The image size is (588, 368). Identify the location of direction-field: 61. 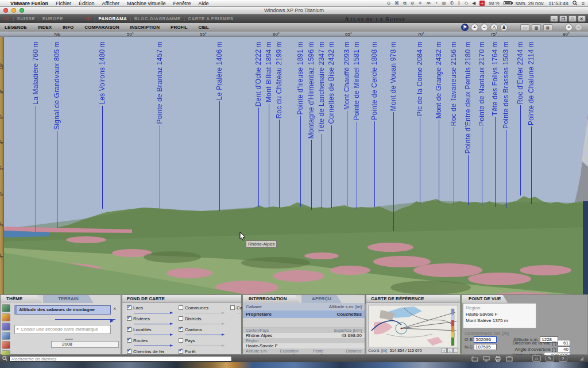
(564, 343).